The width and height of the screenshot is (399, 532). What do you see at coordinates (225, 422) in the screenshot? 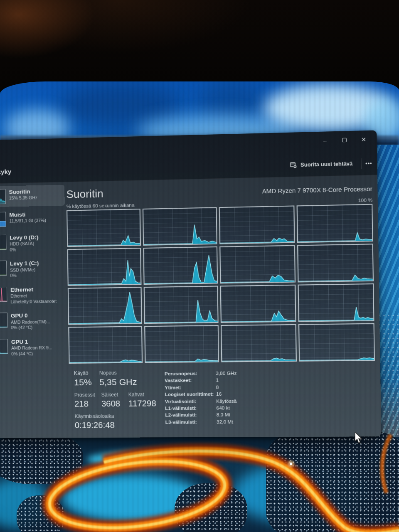
I see `detail-stat-value: 32,0 Mt` at bounding box center [225, 422].